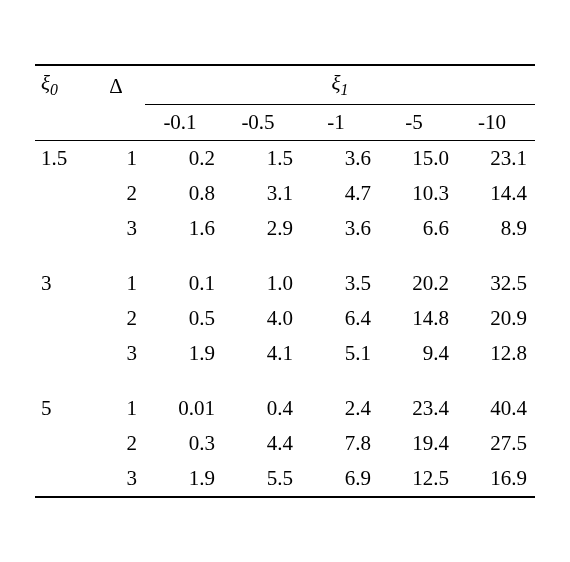 The height and width of the screenshot is (562, 570). What do you see at coordinates (184, 123) in the screenshot?
I see `col-header: -0.1` at bounding box center [184, 123].